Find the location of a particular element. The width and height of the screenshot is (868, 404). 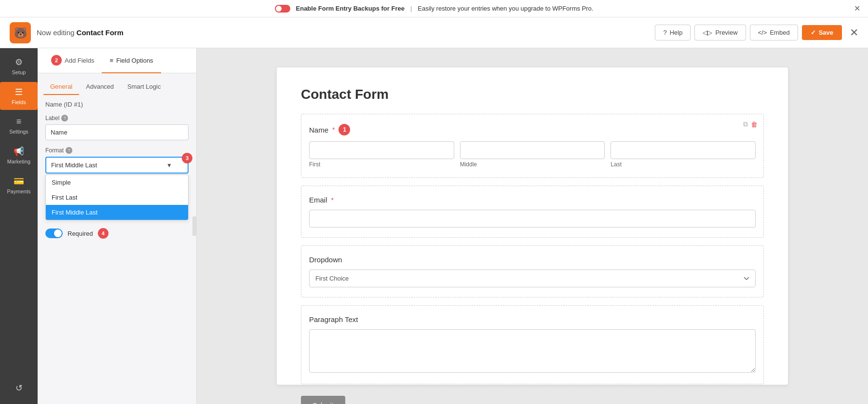

paragraph-field-section: Paragraph Text is located at coordinates (532, 345).